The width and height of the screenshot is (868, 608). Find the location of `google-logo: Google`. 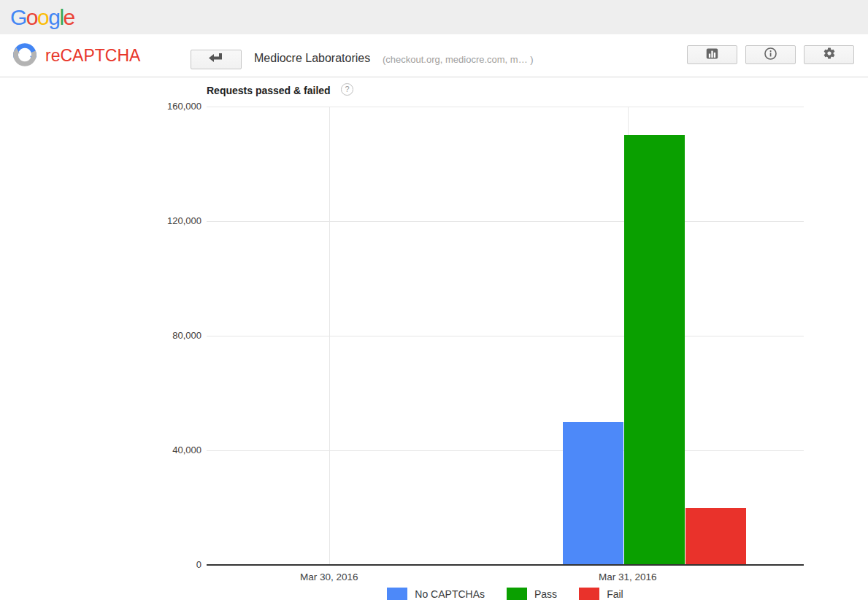

google-logo: Google is located at coordinates (42, 18).